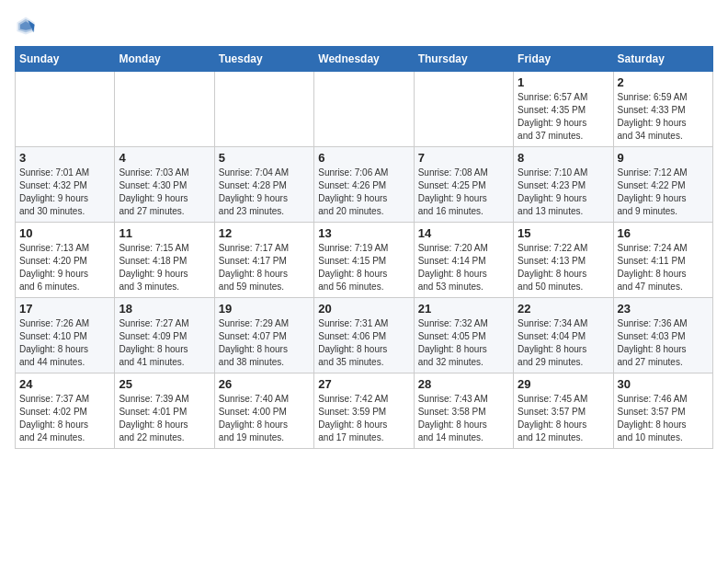  I want to click on day-number: 21, so click(463, 309).